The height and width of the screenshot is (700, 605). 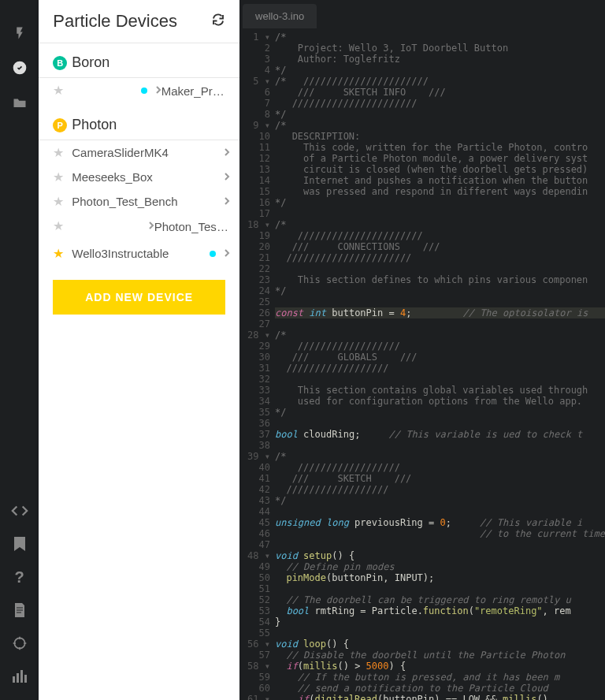 I want to click on device-name: Photon_Test_Bench_2, so click(x=192, y=227).